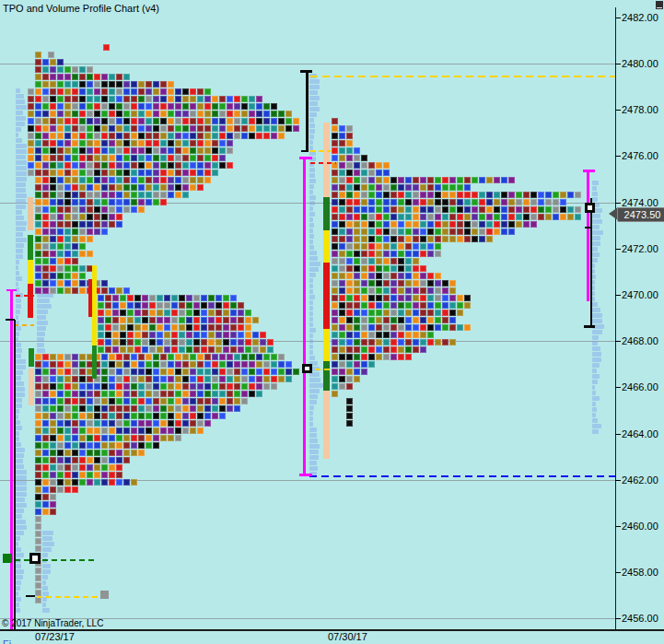  What do you see at coordinates (640, 618) in the screenshot?
I see `price-label: 2456.00` at bounding box center [640, 618].